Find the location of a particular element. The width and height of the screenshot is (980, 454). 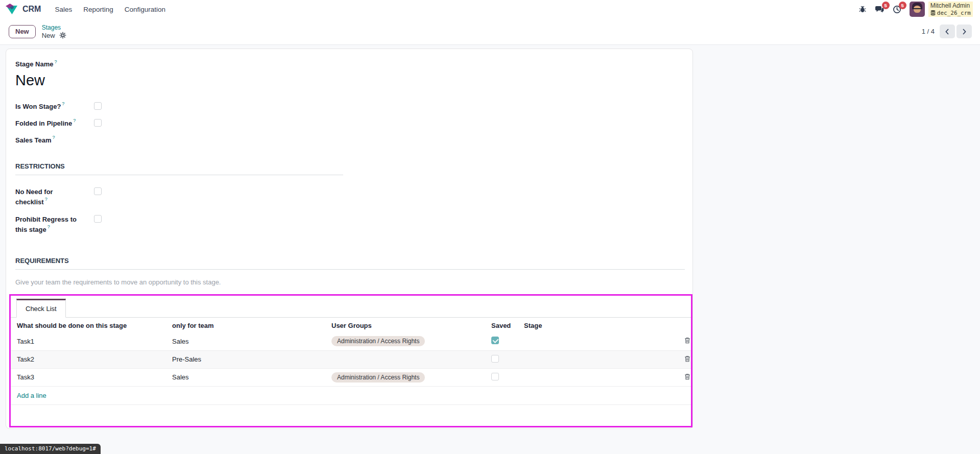

column-task: What should be done on this stage is located at coordinates (91, 325).